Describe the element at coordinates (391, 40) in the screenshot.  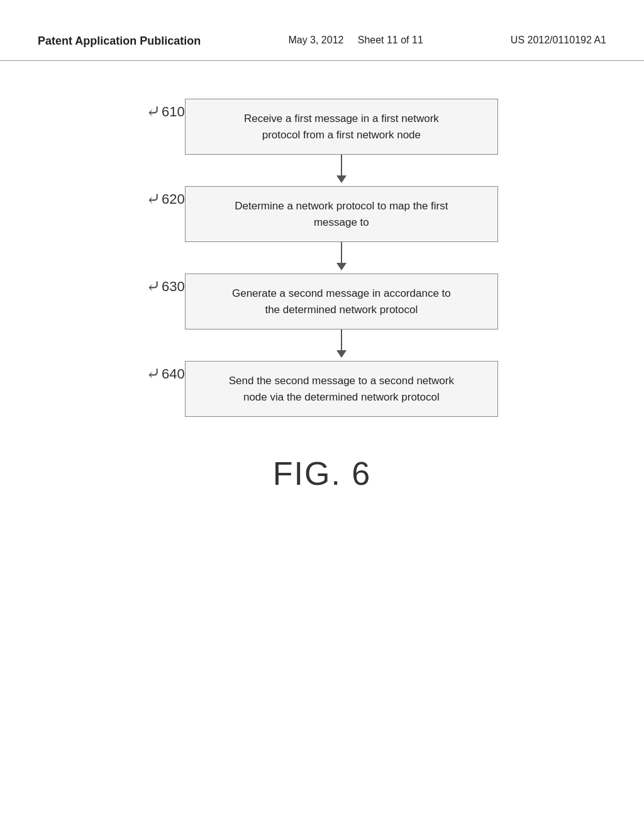
I see `sheet-info: Sheet 11 of 11` at that location.